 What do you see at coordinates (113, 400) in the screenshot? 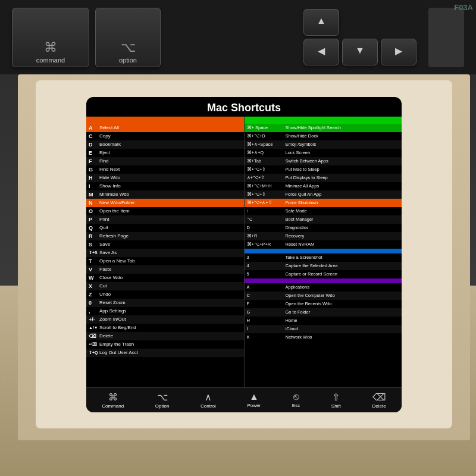
I see `bottom-cmd-key: ⌘ Command` at bounding box center [113, 400].